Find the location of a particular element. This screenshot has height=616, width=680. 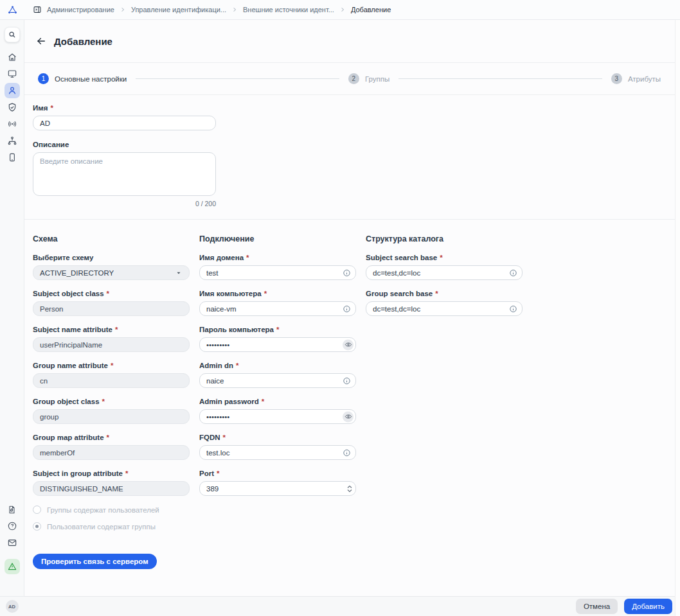

breadcrumb-item-identity-management: Управление идентификаци... is located at coordinates (179, 10).